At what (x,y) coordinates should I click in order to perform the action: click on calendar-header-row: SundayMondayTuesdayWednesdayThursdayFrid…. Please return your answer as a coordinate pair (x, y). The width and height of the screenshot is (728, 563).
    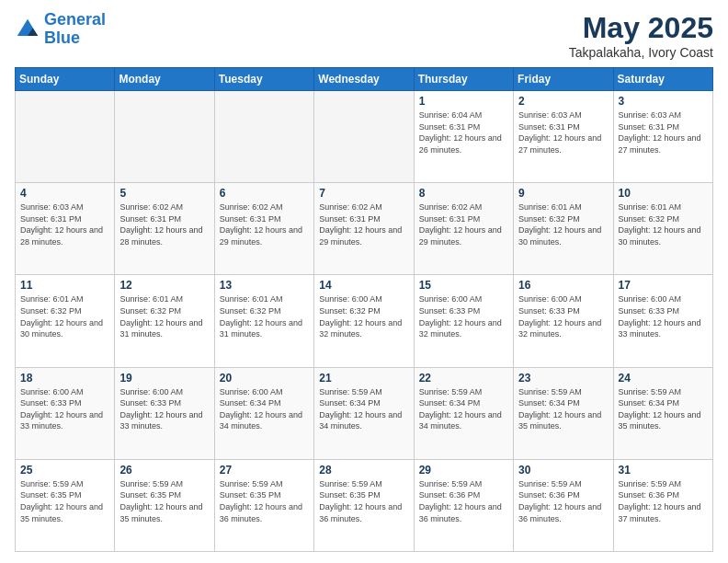
    Looking at the image, I should click on (364, 79).